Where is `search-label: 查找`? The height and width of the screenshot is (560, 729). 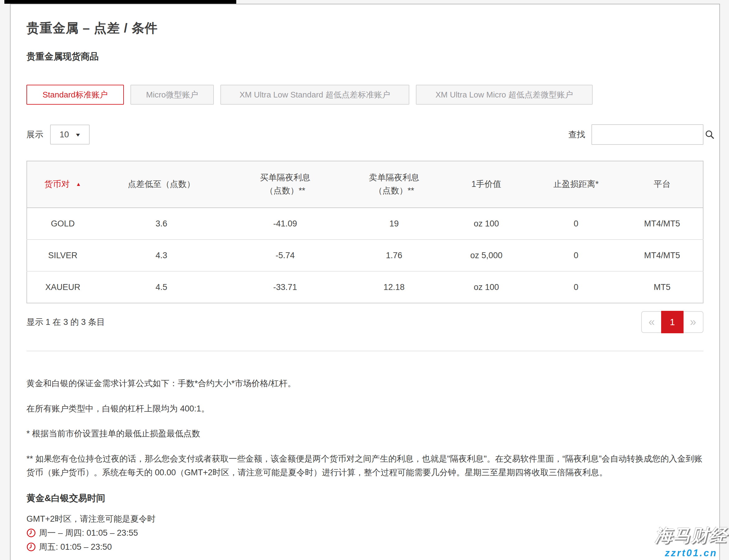
search-label: 查找 is located at coordinates (577, 135).